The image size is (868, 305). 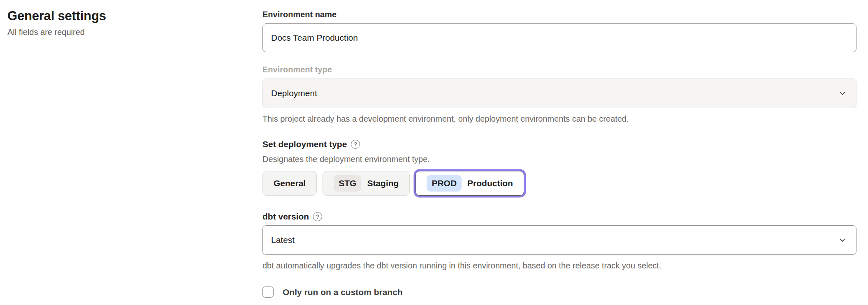 What do you see at coordinates (283, 240) in the screenshot?
I see `dbt-version-value: Latest` at bounding box center [283, 240].